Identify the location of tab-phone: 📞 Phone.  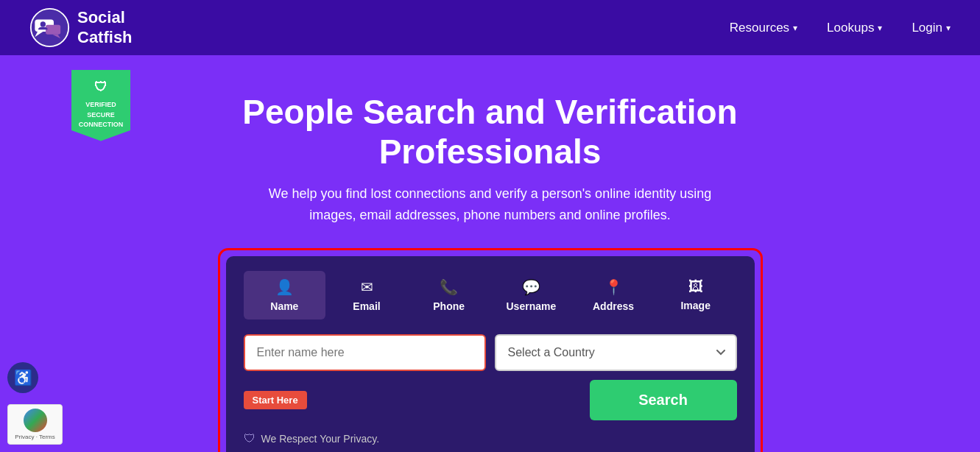
(449, 295).